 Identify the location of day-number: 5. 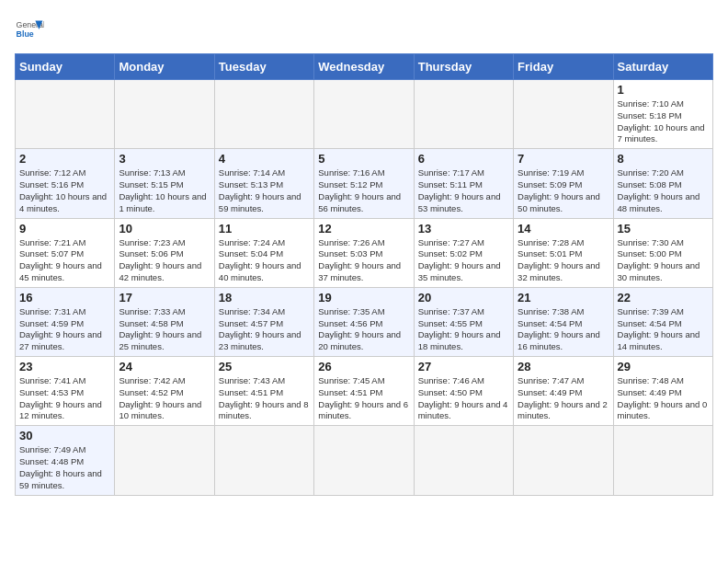
(364, 158).